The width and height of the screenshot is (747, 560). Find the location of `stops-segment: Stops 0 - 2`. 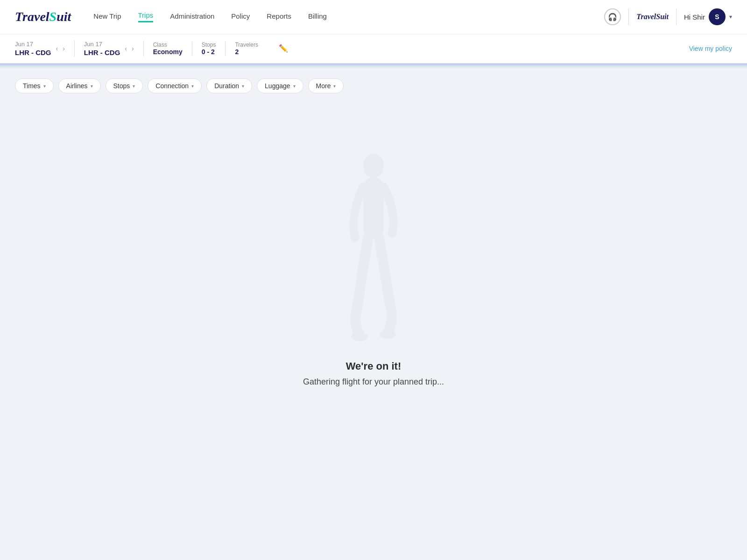

stops-segment: Stops 0 - 2 is located at coordinates (214, 49).